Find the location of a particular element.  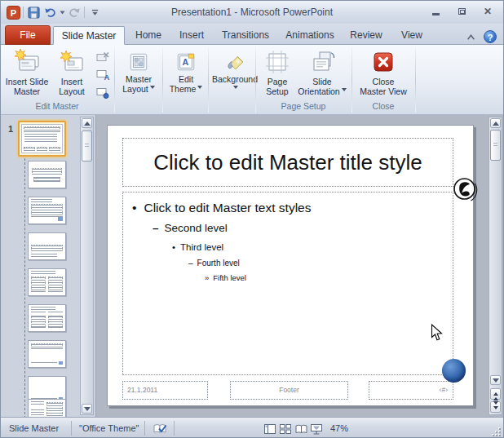

text-level-4: –Fourth level is located at coordinates (214, 263).